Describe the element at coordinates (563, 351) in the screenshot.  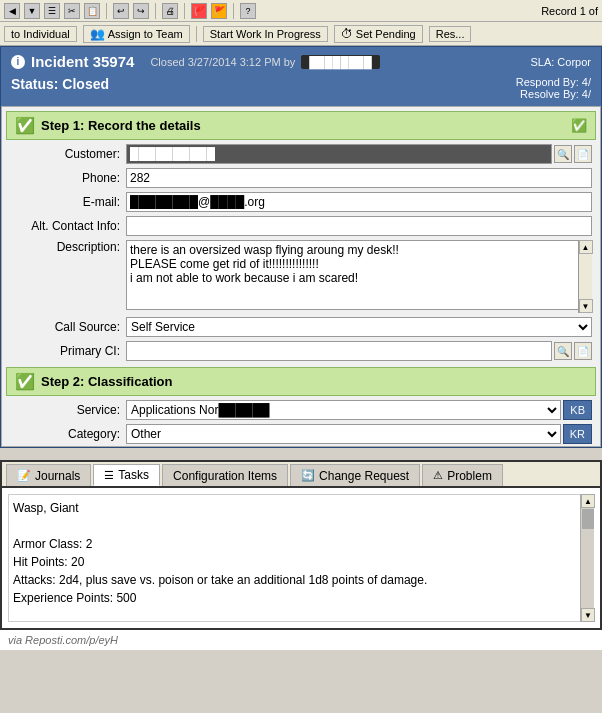
I see `primary-ci-search-button: 🔍` at that location.